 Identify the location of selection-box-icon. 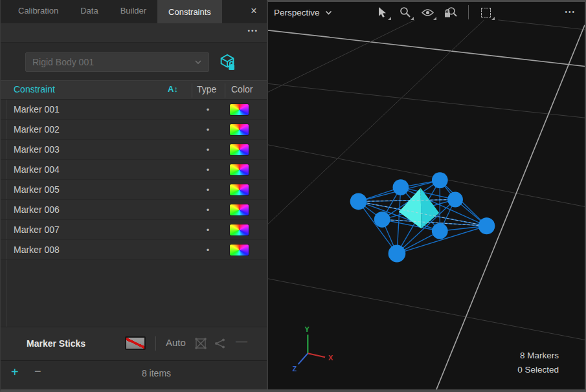
(486, 12).